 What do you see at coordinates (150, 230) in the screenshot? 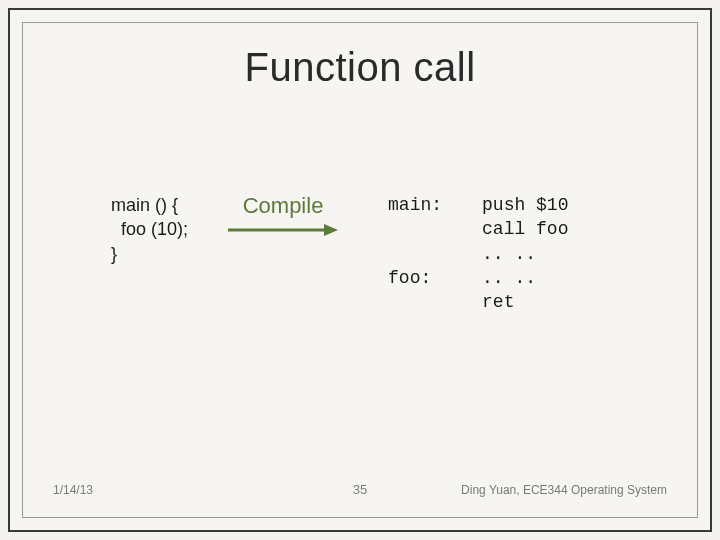
I see `source-code-block: main () { foo (10); }` at bounding box center [150, 230].